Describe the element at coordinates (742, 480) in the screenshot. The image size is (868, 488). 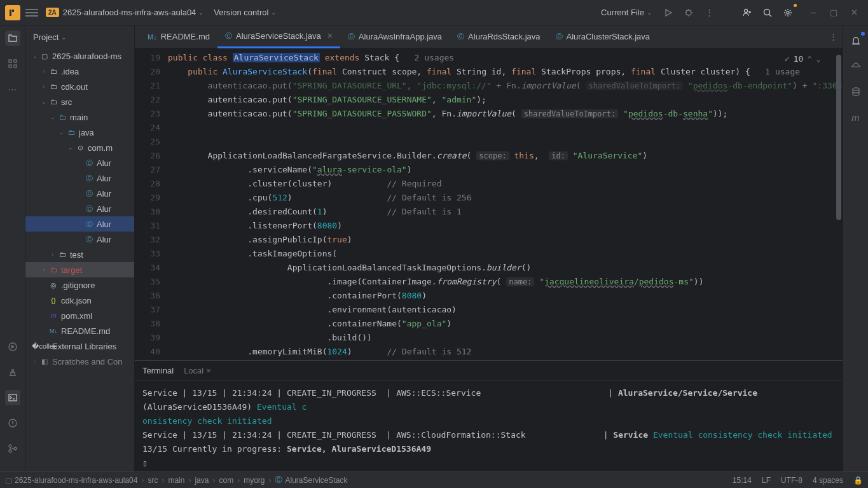
I see `caret-position: 15:14` at that location.